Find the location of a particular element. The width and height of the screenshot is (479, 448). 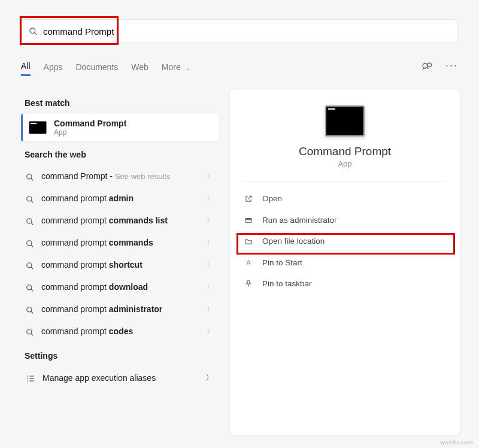

search-bar is located at coordinates (240, 31).